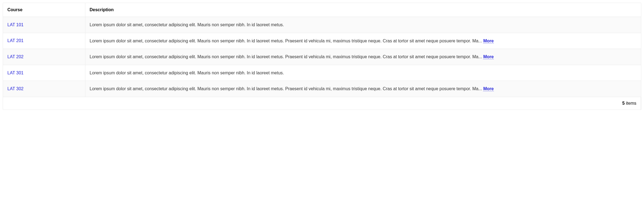 Image resolution: width=644 pixels, height=199 pixels. What do you see at coordinates (623, 103) in the screenshot?
I see `footer-count: 5` at bounding box center [623, 103].